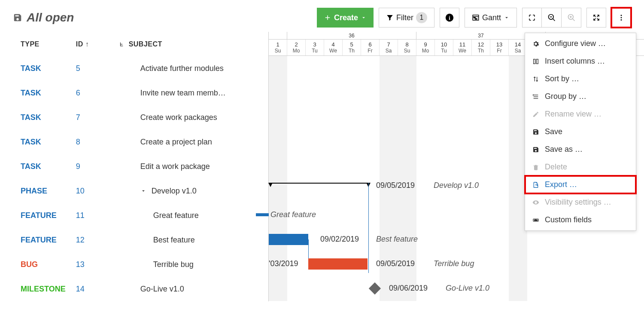 The height and width of the screenshot is (319, 644). Describe the element at coordinates (134, 265) in the screenshot. I see `table-row: BUG13Terrible bug` at that location.